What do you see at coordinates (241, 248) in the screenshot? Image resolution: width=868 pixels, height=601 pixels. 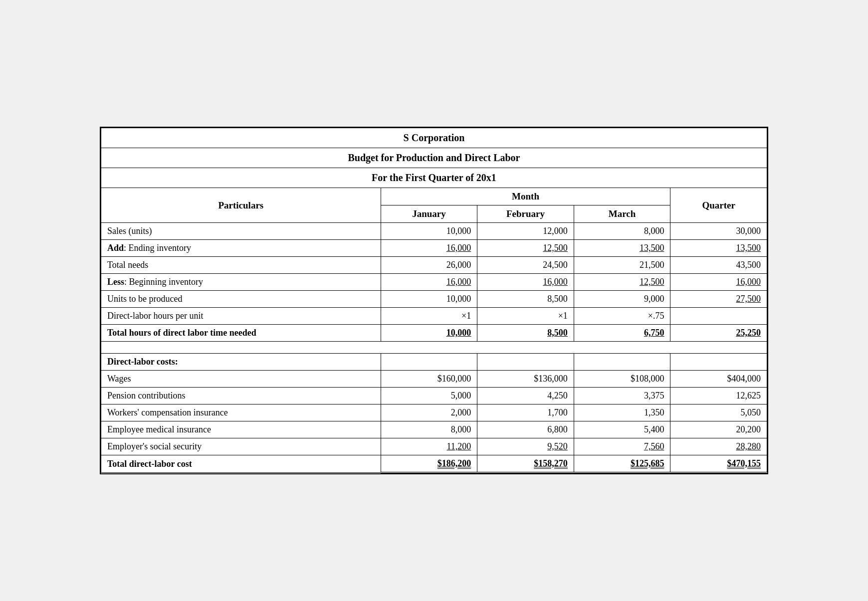 I see `ending-inv-label: Add: Ending inventory` at bounding box center [241, 248].